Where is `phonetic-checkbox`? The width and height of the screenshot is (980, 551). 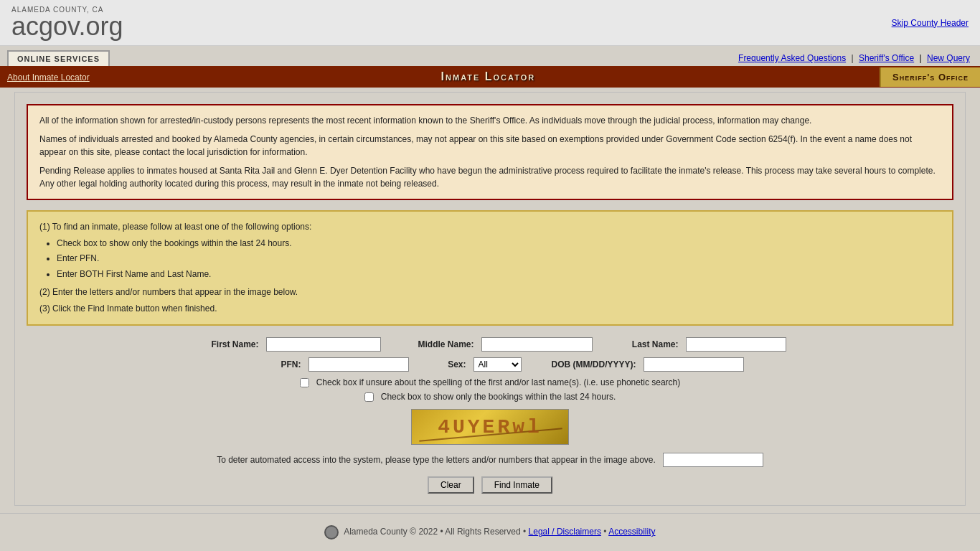
phonetic-checkbox is located at coordinates (304, 383).